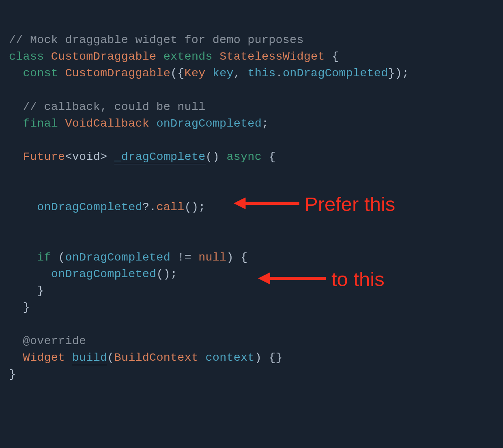 Image resolution: width=503 pixels, height=448 pixels. What do you see at coordinates (47, 341) in the screenshot?
I see `code-line-19: @override` at bounding box center [47, 341].